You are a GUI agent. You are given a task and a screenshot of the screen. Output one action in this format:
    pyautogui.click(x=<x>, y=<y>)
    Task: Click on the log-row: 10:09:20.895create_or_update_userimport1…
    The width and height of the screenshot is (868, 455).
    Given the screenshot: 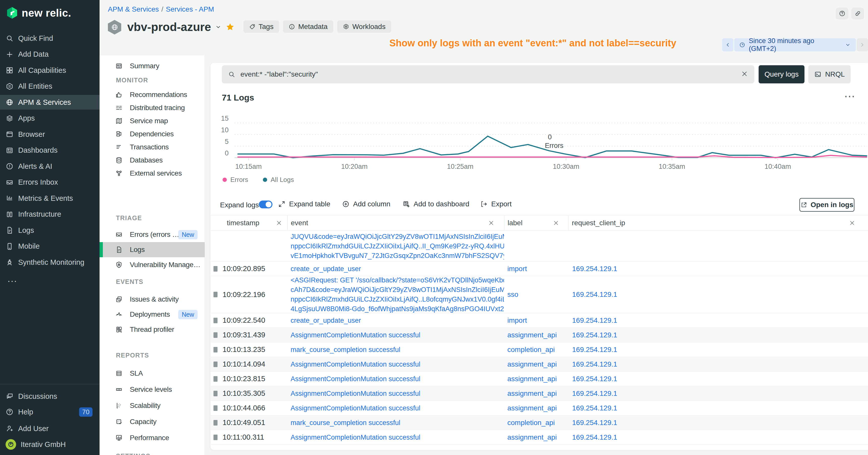 What is the action you would take?
    pyautogui.click(x=539, y=269)
    